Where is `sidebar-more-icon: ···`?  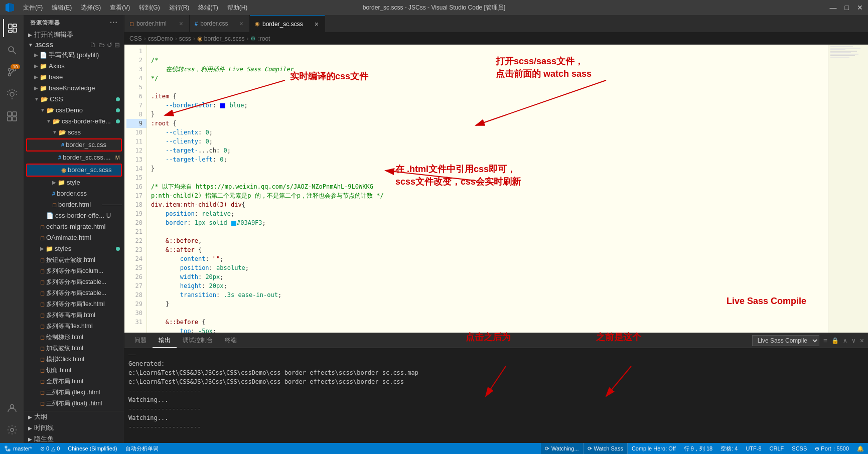
sidebar-more-icon: ··· is located at coordinates (114, 23).